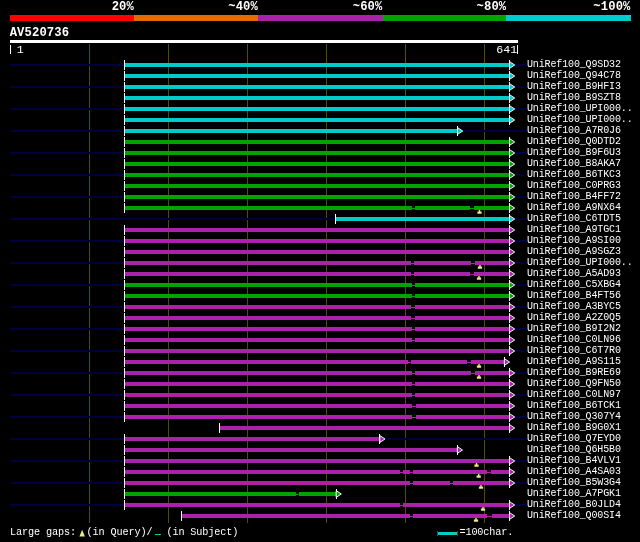 The image size is (640, 542). I want to click on svg-text: UniRef100_B8AKA7, so click(574, 164).